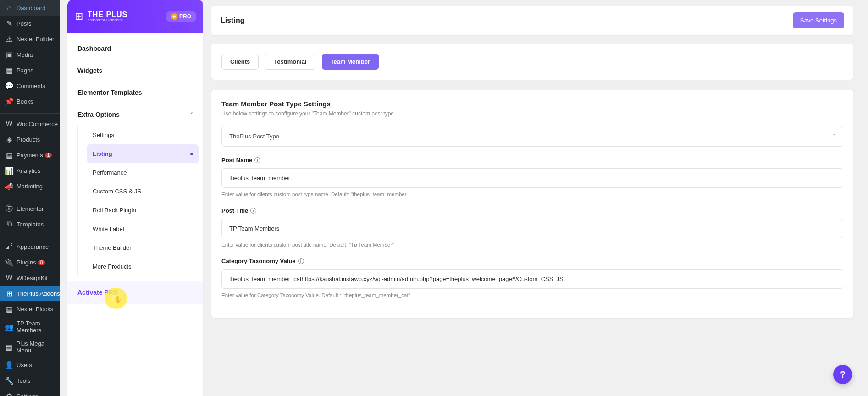 The height and width of the screenshot is (396, 868). What do you see at coordinates (532, 20) in the screenshot?
I see `topbar: Listing Save Settings` at bounding box center [532, 20].